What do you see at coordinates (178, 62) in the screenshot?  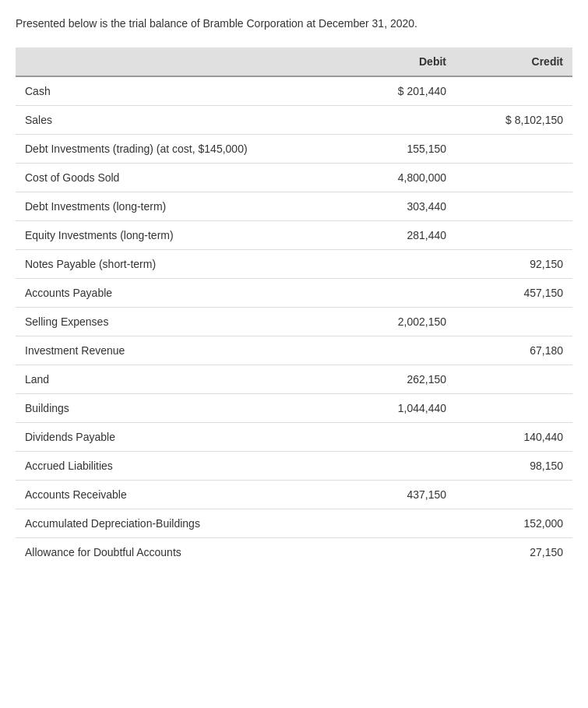 I see `account-column-header` at bounding box center [178, 62].